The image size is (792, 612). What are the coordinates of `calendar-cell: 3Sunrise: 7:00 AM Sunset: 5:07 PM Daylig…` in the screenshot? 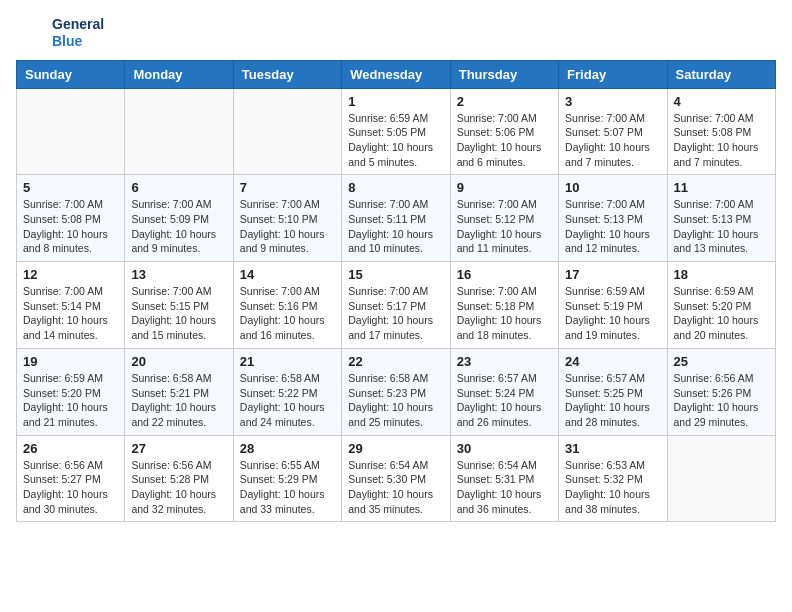 It's located at (613, 132).